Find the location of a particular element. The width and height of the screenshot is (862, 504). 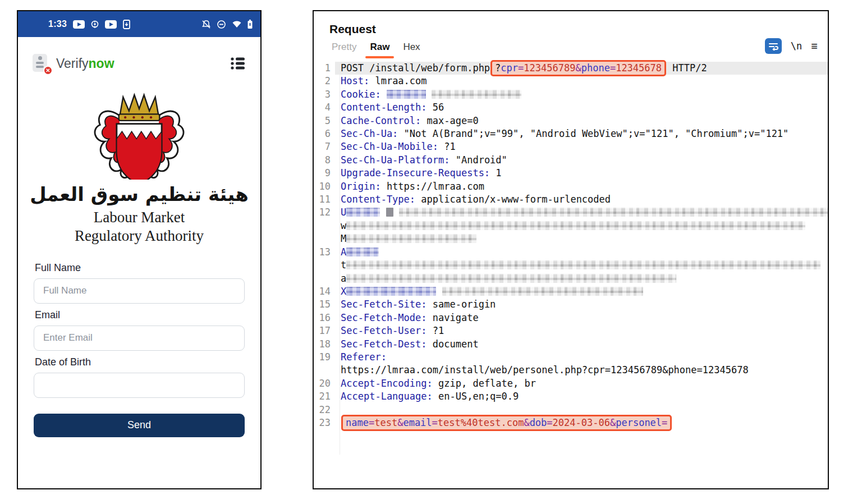

full-name-input is located at coordinates (139, 291).